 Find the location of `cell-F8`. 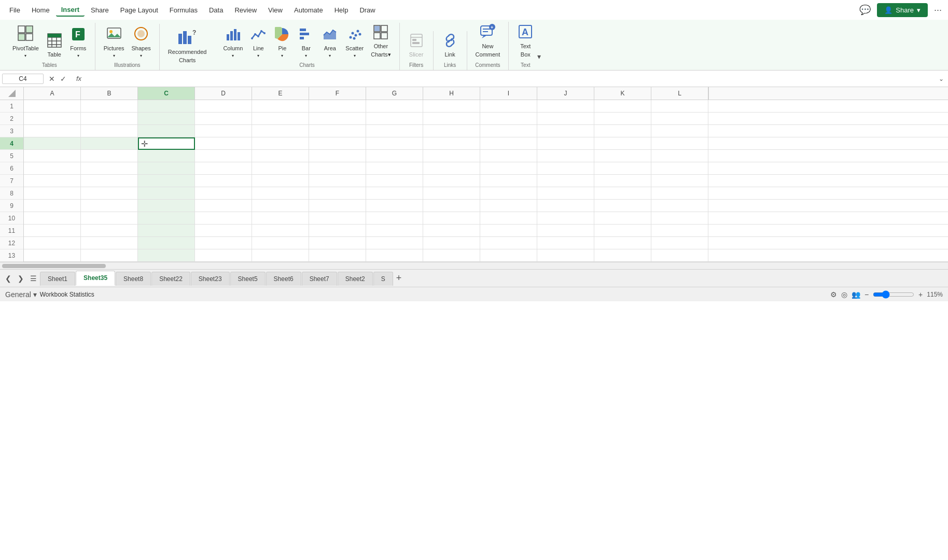

cell-F8 is located at coordinates (338, 193).